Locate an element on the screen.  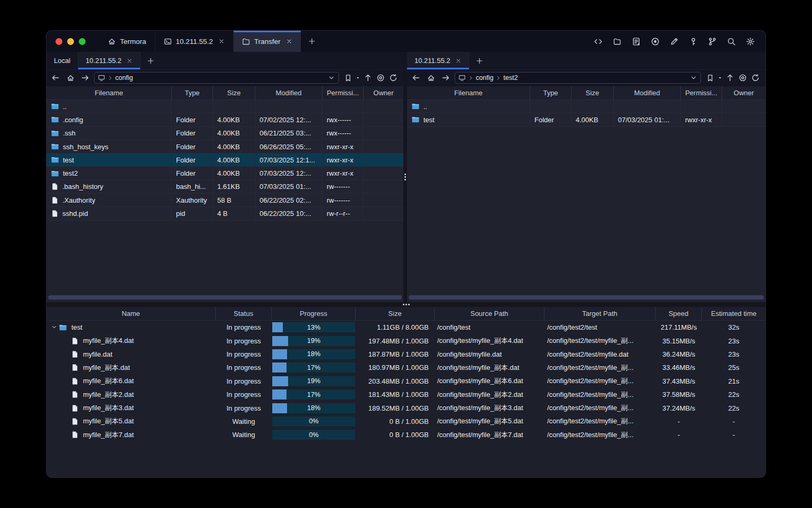
transfer-row-myfile-2-dat: myfile_副本2.datIn progress17%181.43MB / 1… is located at coordinates (406, 395).